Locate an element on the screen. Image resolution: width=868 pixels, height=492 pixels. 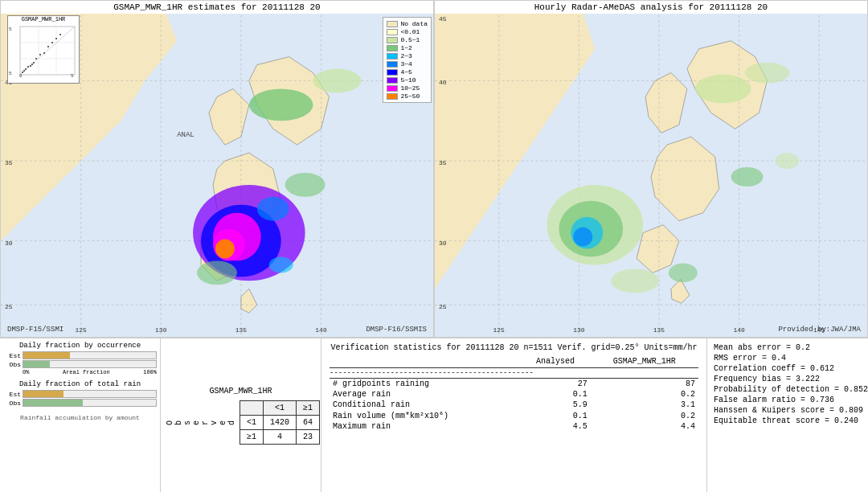
legend-label-05-1: 0.5~1 is located at coordinates (410, 40).